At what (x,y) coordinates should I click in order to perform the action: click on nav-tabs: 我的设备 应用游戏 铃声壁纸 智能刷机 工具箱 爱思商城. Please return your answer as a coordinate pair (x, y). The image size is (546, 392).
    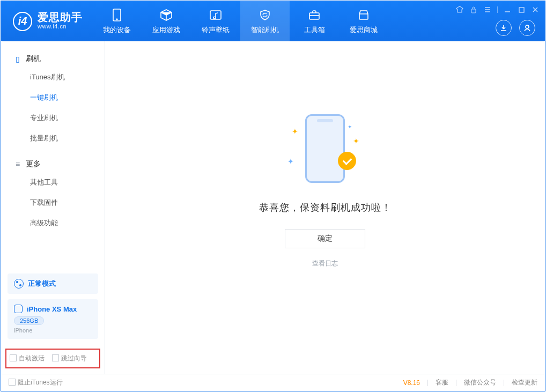
    Looking at the image, I should click on (240, 21).